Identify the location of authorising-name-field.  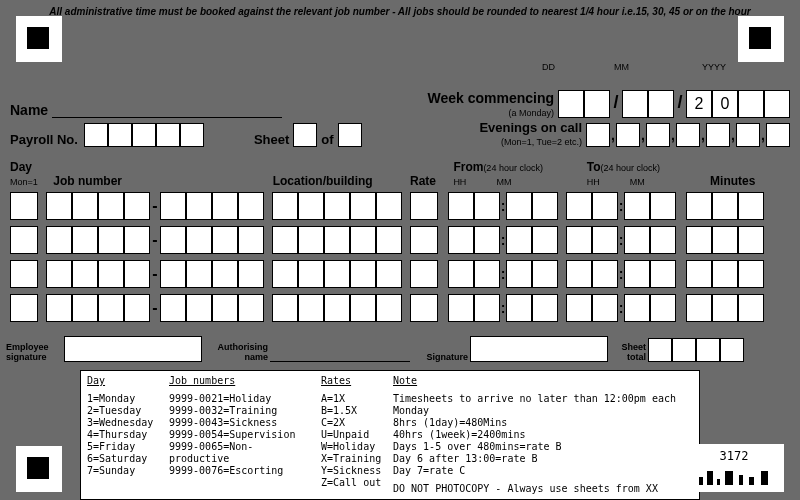
(340, 355).